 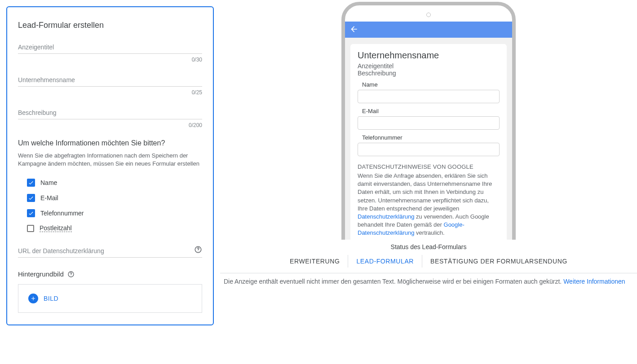 What do you see at coordinates (110, 251) in the screenshot?
I see `field-privacy-url` at bounding box center [110, 251].